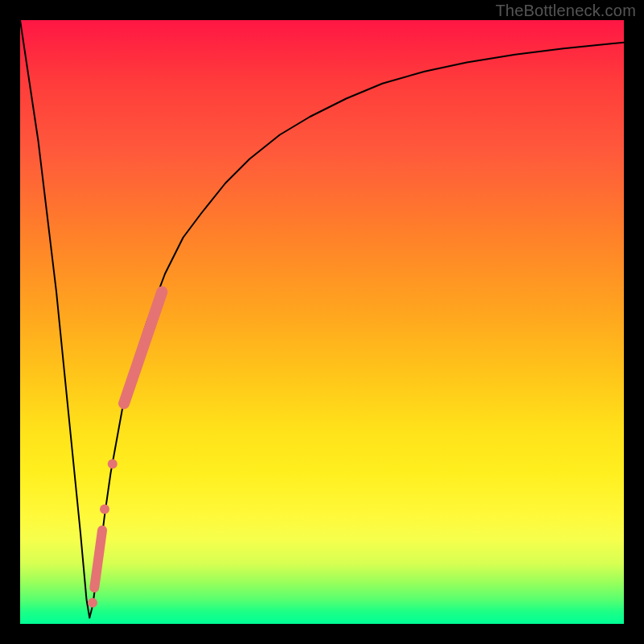 Image resolution: width=644 pixels, height=644 pixels. Describe the element at coordinates (143, 348) in the screenshot. I see `marker-highlight-segment` at that location.